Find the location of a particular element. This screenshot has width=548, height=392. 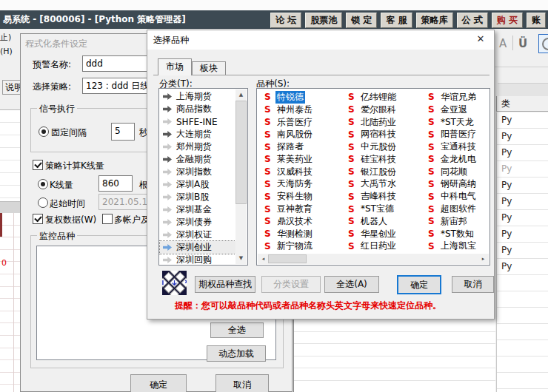

variety-item: S探路者 is located at coordinates (307, 146).